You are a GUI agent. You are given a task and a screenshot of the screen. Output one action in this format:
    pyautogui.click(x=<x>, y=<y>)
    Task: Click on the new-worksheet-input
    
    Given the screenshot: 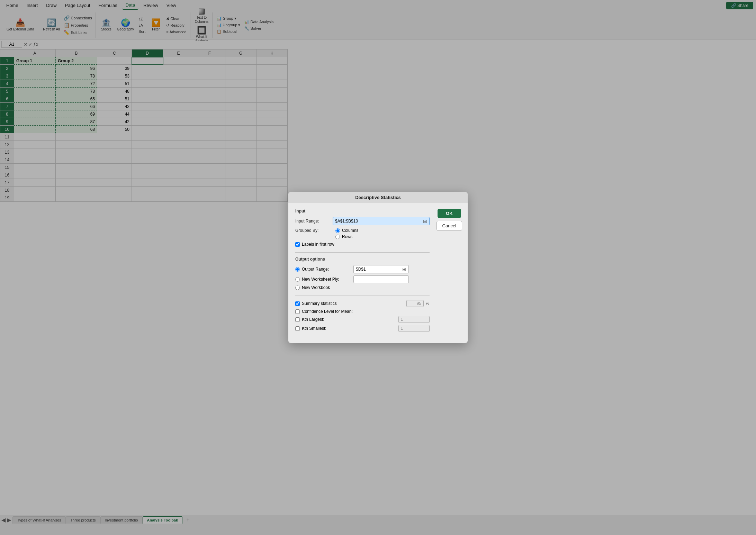 What is the action you would take?
    pyautogui.click(x=381, y=279)
    